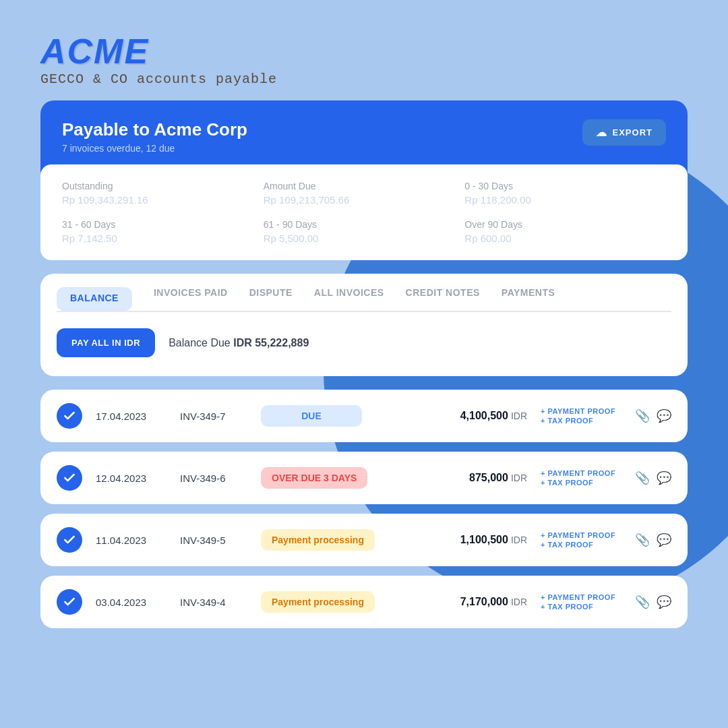  I want to click on tax-proof-link-2: + TAX PROOF, so click(581, 545).